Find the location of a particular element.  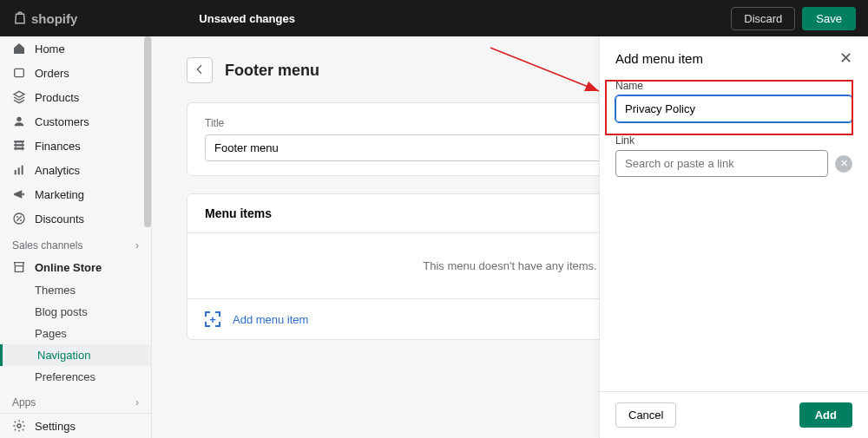

add-button: Add is located at coordinates (826, 415).